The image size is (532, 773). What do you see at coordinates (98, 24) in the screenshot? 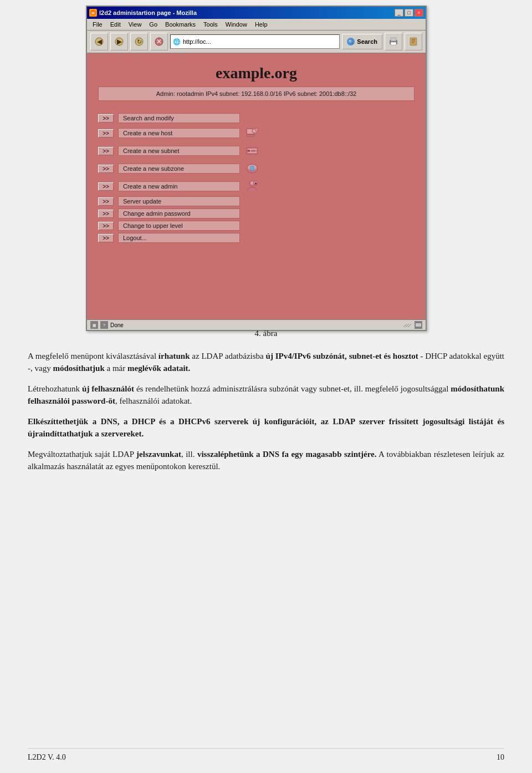
I see `menu-file: File` at bounding box center [98, 24].